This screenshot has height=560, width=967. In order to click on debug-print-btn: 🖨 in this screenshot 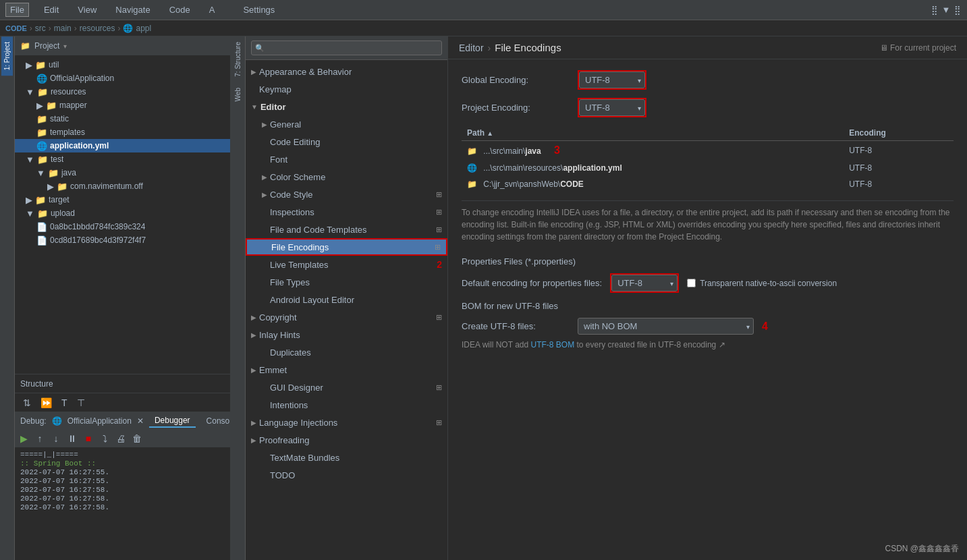, I will do `click(121, 439)`.